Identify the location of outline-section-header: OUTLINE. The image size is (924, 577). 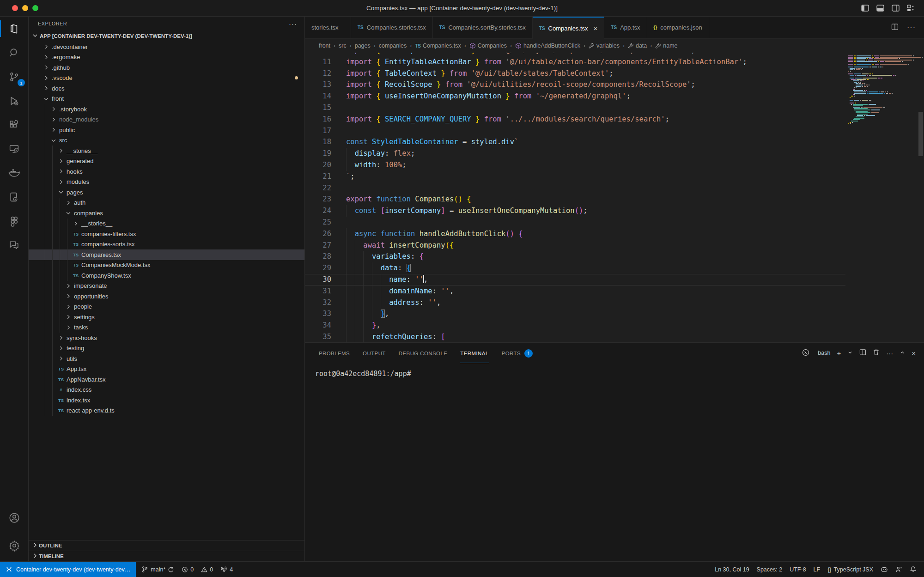
(166, 545).